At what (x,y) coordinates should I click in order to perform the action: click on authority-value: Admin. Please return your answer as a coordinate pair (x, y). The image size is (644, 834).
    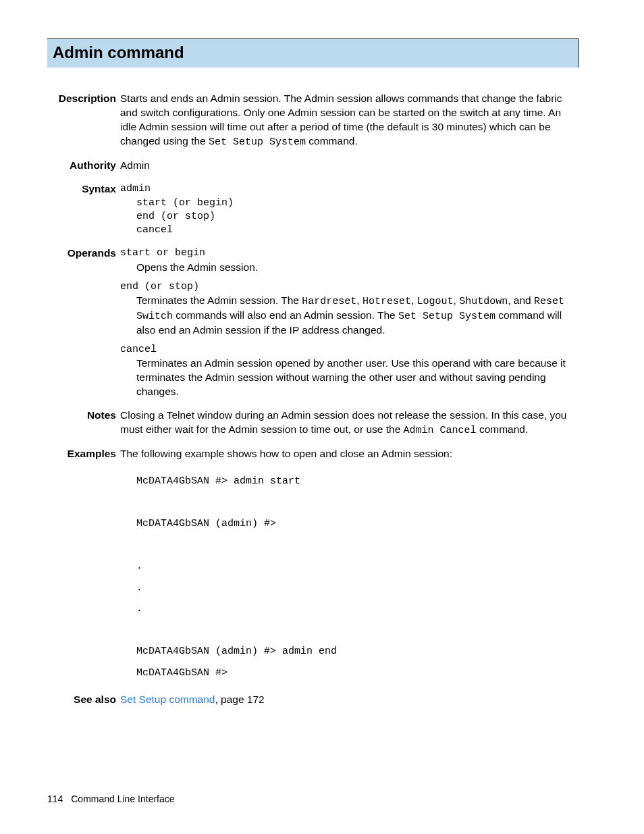
    Looking at the image, I should click on (350, 166).